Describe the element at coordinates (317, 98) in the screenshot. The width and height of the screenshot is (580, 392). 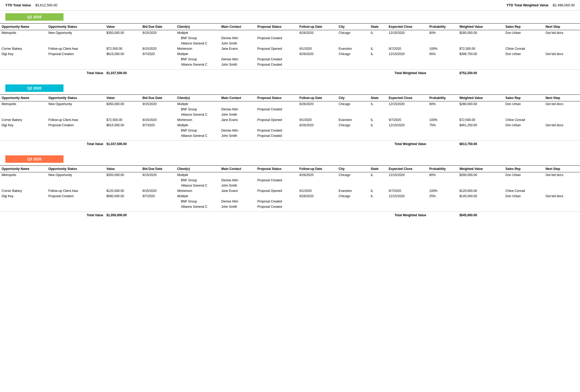
I see `th-followup: Follow-up Date` at that location.